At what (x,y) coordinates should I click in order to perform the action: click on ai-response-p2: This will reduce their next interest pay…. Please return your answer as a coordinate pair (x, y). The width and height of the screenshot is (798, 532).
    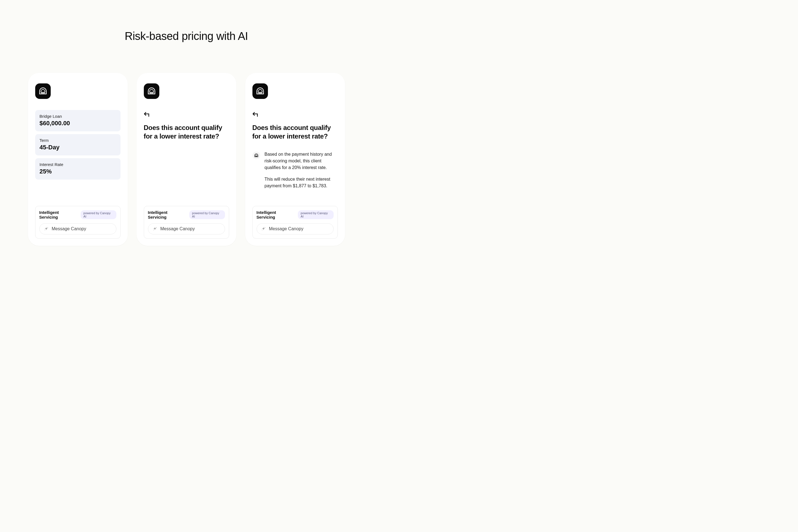
    Looking at the image, I should click on (301, 183).